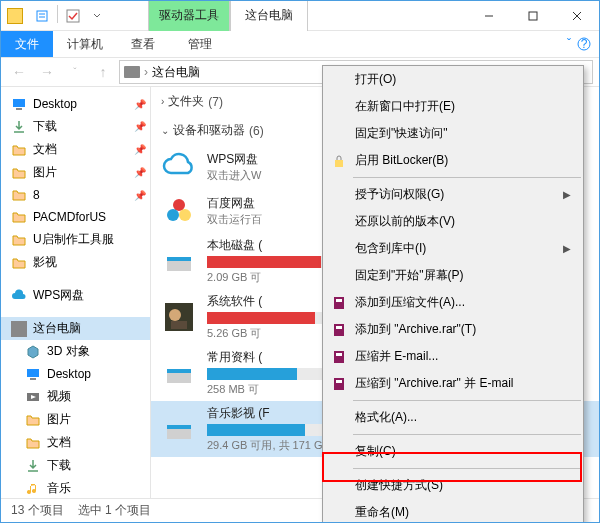  Describe the element at coordinates (200, 44) in the screenshot. I see `ribbon-tab-manage: 管理` at that location.